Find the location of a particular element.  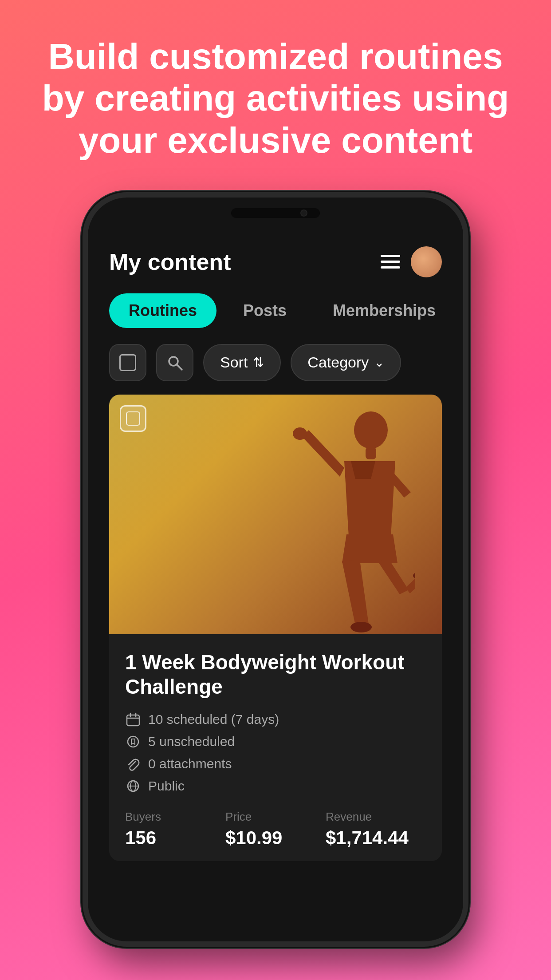

card-body: 1 Week Bodyweight Workout Challenge is located at coordinates (276, 747).